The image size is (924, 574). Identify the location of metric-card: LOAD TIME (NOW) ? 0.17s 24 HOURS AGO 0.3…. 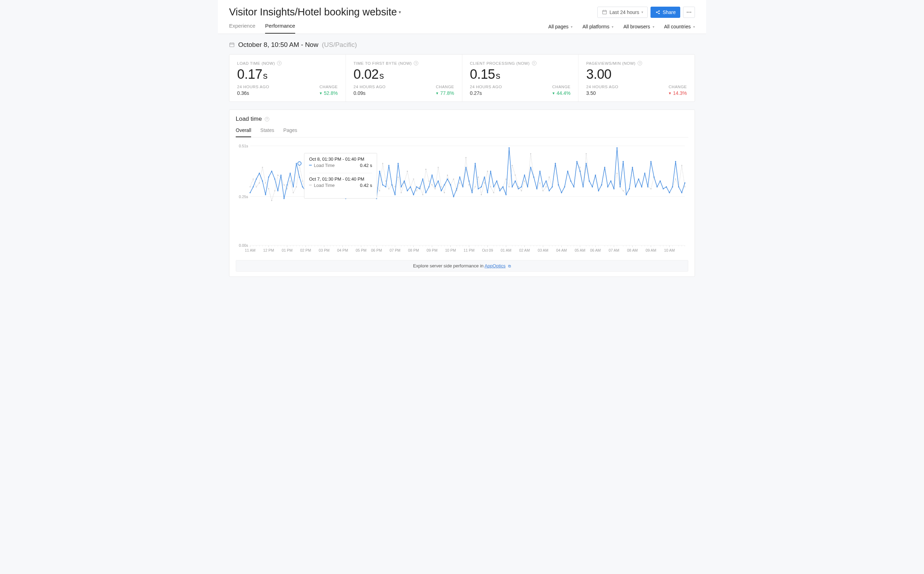
(288, 78).